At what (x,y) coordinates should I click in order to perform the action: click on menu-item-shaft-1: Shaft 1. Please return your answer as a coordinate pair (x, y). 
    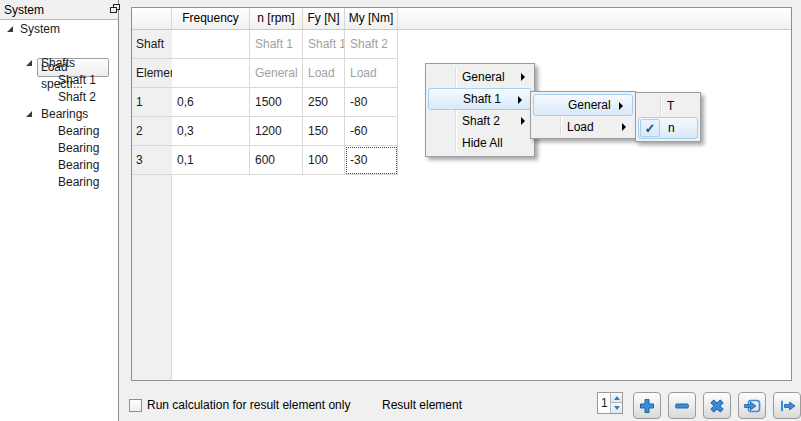
    Looking at the image, I should click on (480, 99).